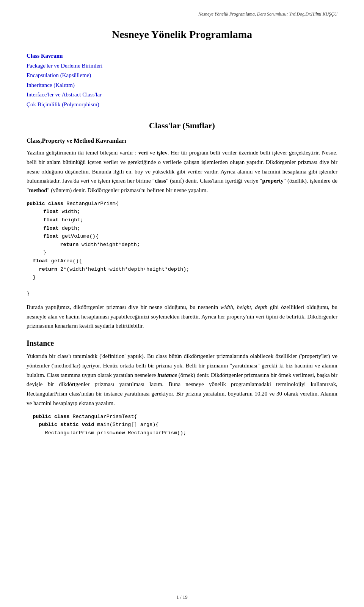  Describe the element at coordinates (261, 307) in the screenshot. I see `depth-italic: depth` at that location.